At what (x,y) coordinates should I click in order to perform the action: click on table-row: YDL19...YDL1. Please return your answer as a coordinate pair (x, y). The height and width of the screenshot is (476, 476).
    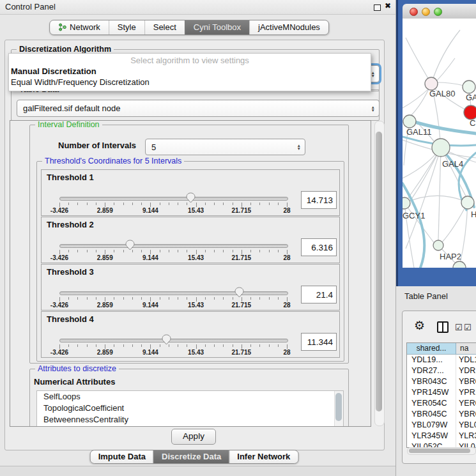
    Looking at the image, I should click on (441, 360).